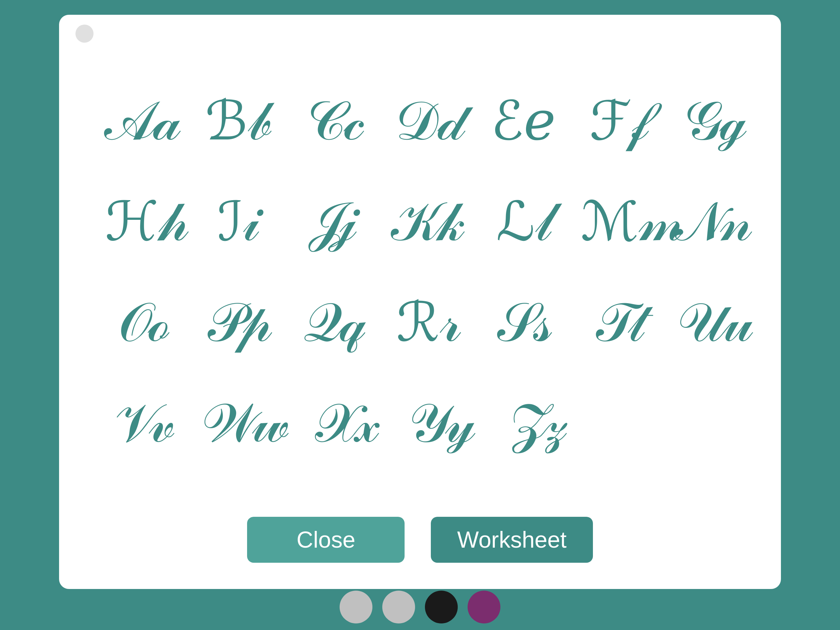 This screenshot has height=630, width=840. I want to click on letter-rr: ℛ𝓇, so click(428, 323).